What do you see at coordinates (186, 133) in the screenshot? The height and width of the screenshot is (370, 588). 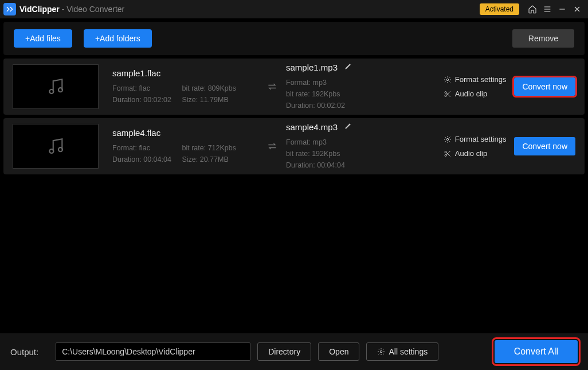 I see `source-filename: sample4.flac` at bounding box center [186, 133].